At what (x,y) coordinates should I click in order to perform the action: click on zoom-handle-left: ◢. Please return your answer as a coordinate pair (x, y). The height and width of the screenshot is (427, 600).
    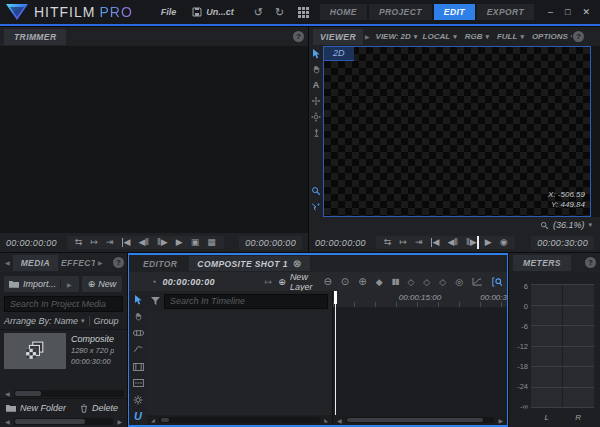
    Looking at the image, I should click on (153, 420).